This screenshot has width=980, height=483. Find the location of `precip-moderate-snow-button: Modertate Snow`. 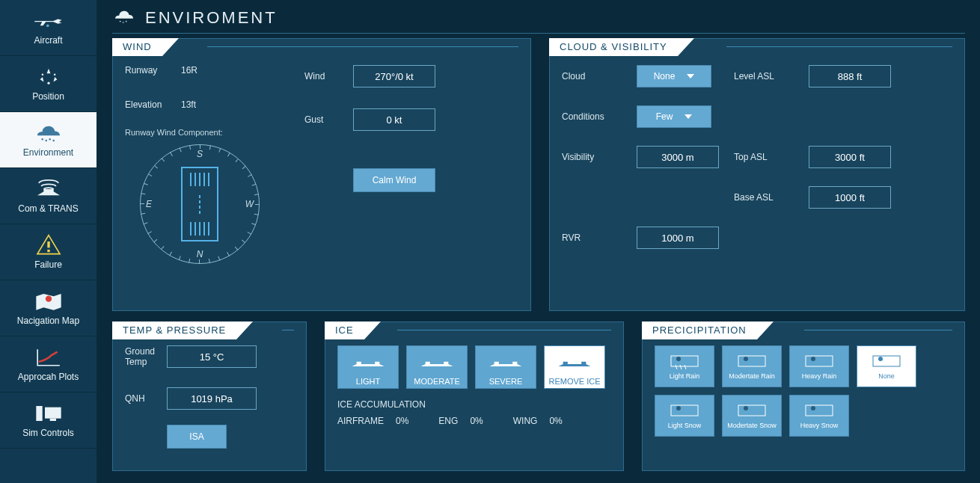

precip-moderate-snow-button: Modertate Snow is located at coordinates (752, 416).